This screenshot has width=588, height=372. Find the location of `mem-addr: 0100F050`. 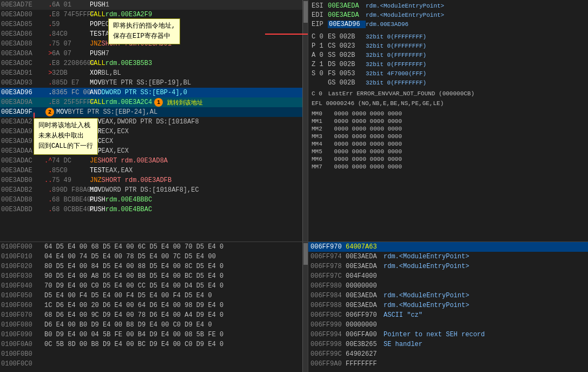

mem-addr: 0100F050 is located at coordinates (23, 296).